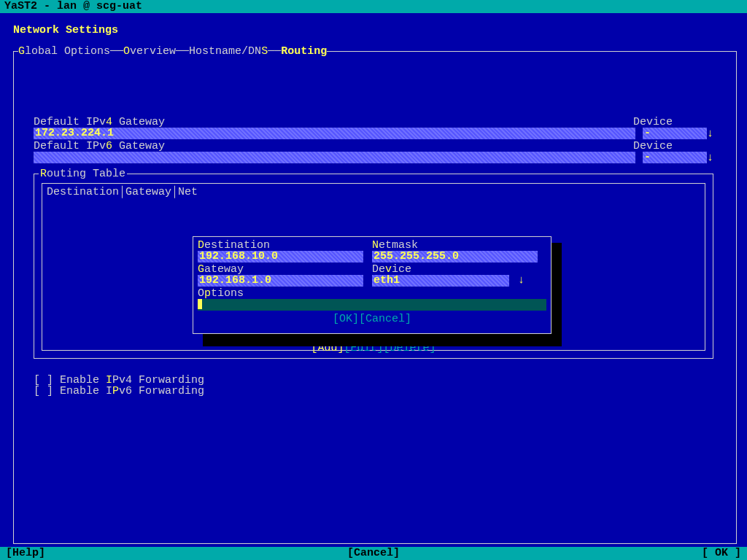 This screenshot has height=560, width=747. What do you see at coordinates (385, 319) in the screenshot?
I see `dialog-cancel-button: [Cancel]` at bounding box center [385, 319].